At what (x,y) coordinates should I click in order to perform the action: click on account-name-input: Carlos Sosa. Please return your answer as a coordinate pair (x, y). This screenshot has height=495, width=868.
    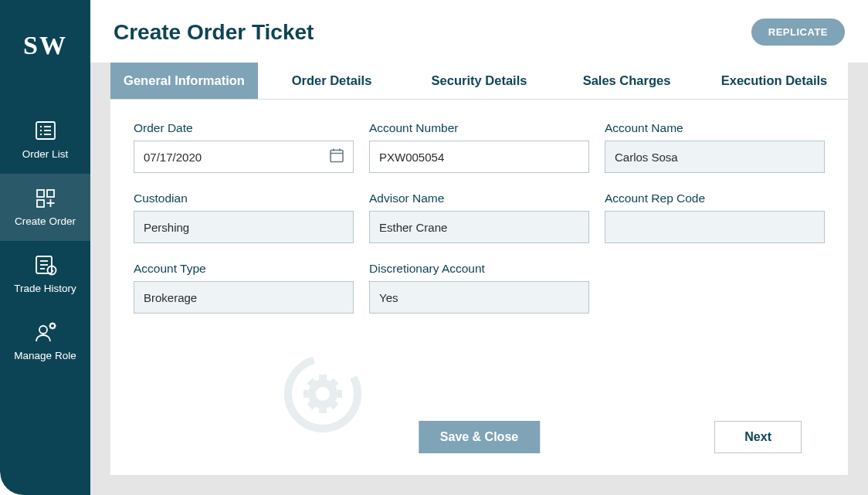
    Looking at the image, I should click on (715, 157).